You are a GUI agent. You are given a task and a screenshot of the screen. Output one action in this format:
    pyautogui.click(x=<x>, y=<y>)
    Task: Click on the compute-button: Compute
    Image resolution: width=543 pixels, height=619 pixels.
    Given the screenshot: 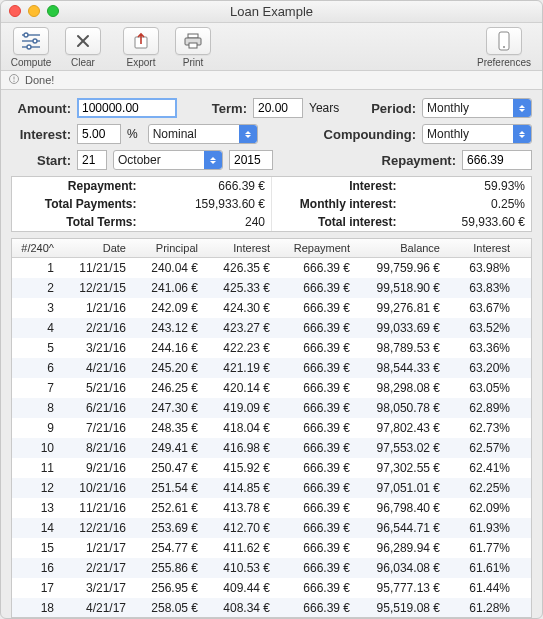 What is the action you would take?
    pyautogui.click(x=31, y=48)
    